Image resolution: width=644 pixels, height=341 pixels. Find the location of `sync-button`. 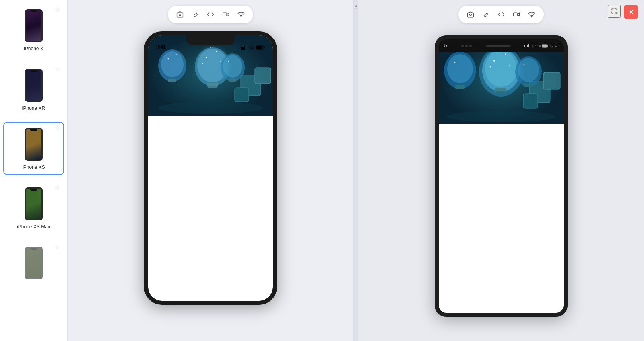

sync-button is located at coordinates (614, 11).